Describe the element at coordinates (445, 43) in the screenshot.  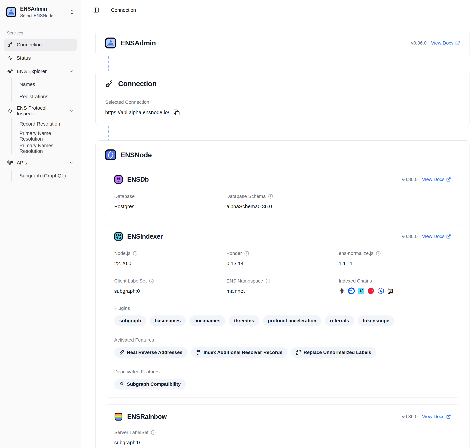
I see `ensadmin-view-docs-link: View Docs` at that location.